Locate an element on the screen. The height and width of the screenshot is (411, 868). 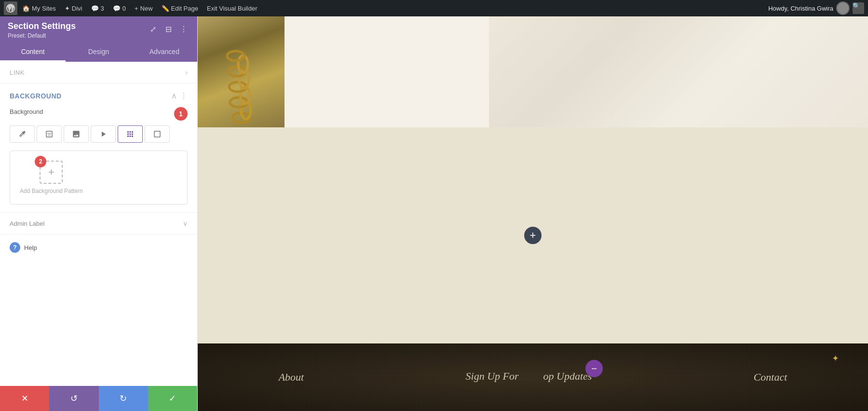
exit-builder-button: Exit Visual Builder is located at coordinates (232, 8).